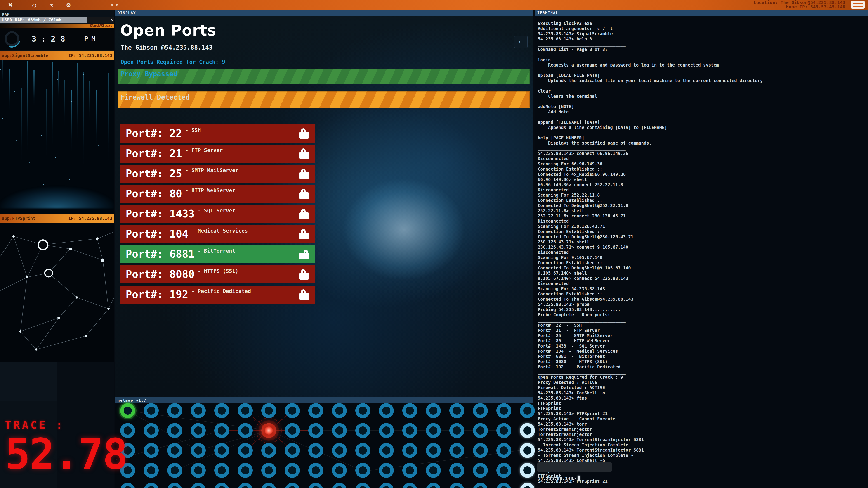 The width and height of the screenshot is (868, 488). What do you see at coordinates (702, 211) in the screenshot?
I see `terminal-line: 252.22.11.8> shell` at bounding box center [702, 211].